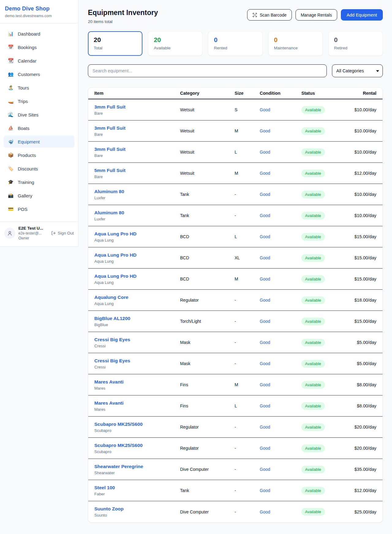  What do you see at coordinates (207, 469) in the screenshot?
I see `category-cell: Dive Computer` at bounding box center [207, 469].